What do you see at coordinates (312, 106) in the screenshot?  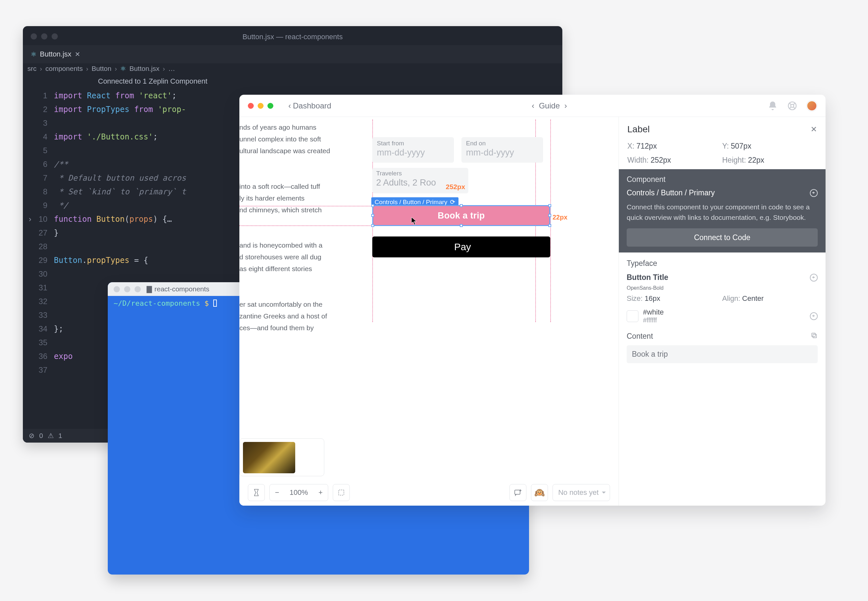 I see `back-label: Dashboard` at bounding box center [312, 106].